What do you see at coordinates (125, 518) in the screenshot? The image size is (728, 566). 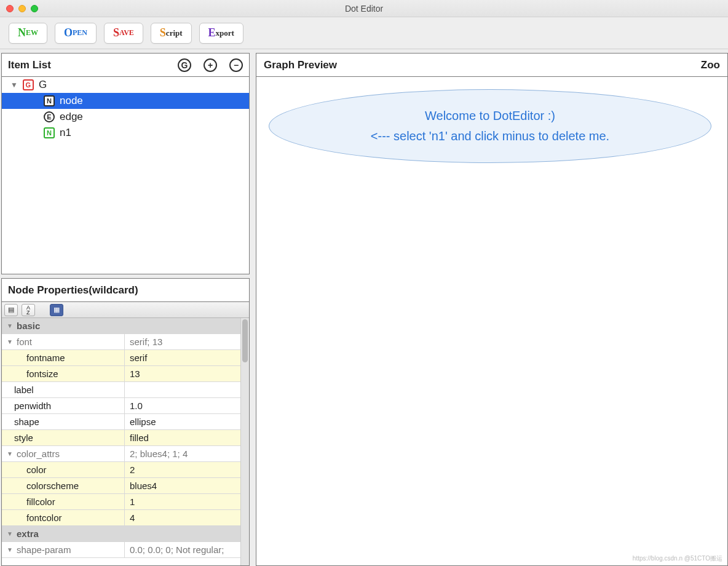 I see `property-row-fontcolor: fontcolor4` at bounding box center [125, 518].